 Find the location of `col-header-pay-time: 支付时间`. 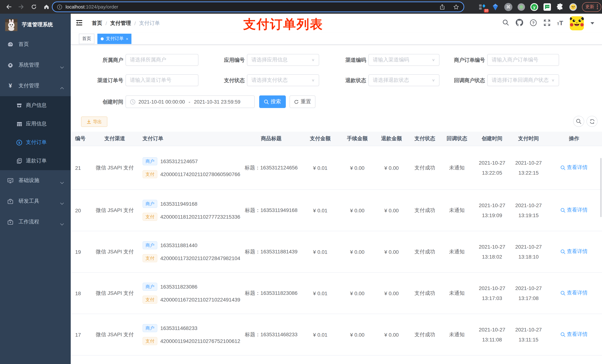

col-header-pay-time: 支付时间 is located at coordinates (528, 139).